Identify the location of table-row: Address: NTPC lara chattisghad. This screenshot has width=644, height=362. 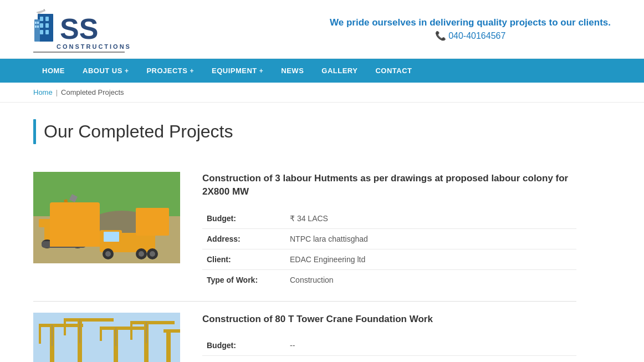
(389, 238).